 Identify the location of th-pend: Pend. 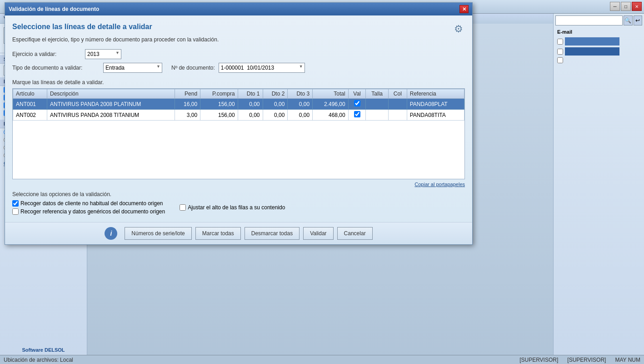
(187, 94).